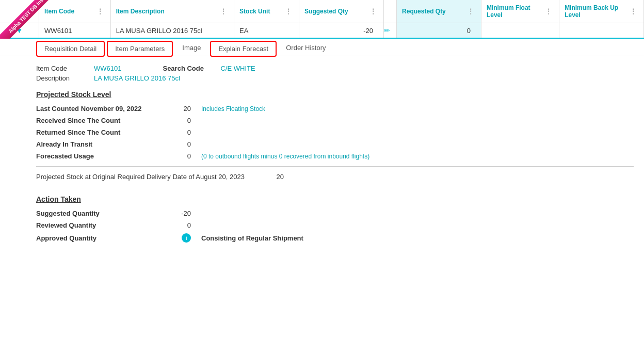 This screenshot has width=644, height=337. I want to click on table-row: ▼ WW6101 LA MUSA GRILLO 2016 75cl EA -20…, so click(322, 31).